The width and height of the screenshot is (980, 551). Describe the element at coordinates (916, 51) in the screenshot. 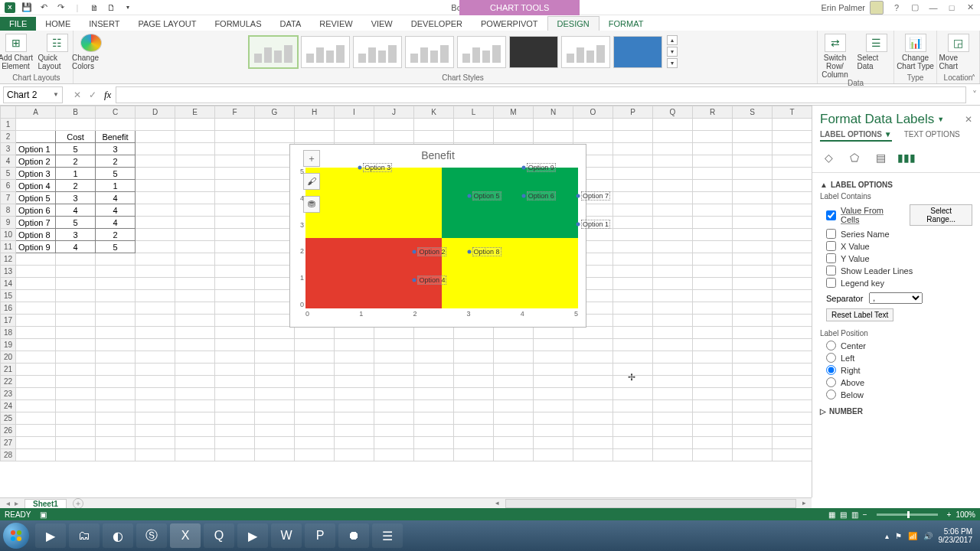

I see `change-chart-type-button: 📊Change Chart Type` at that location.